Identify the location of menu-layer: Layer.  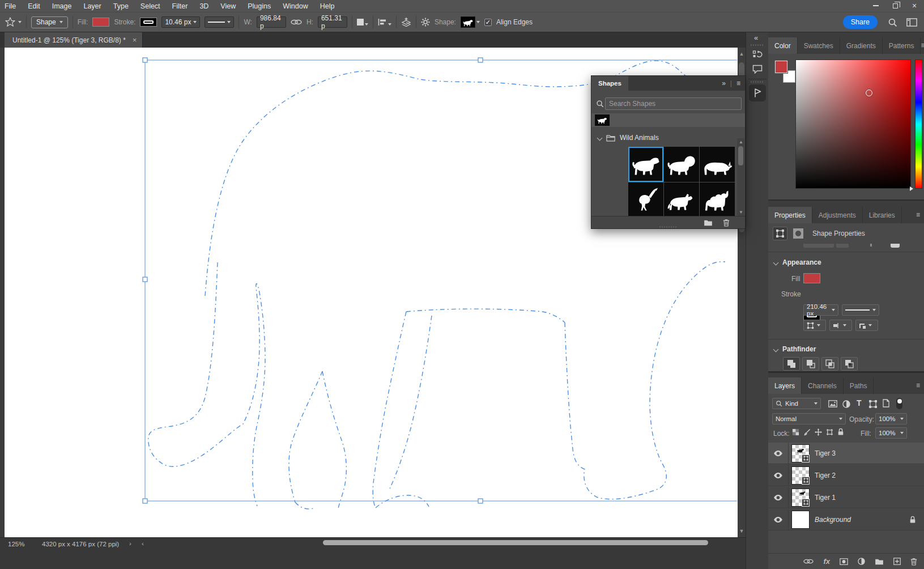
(92, 6).